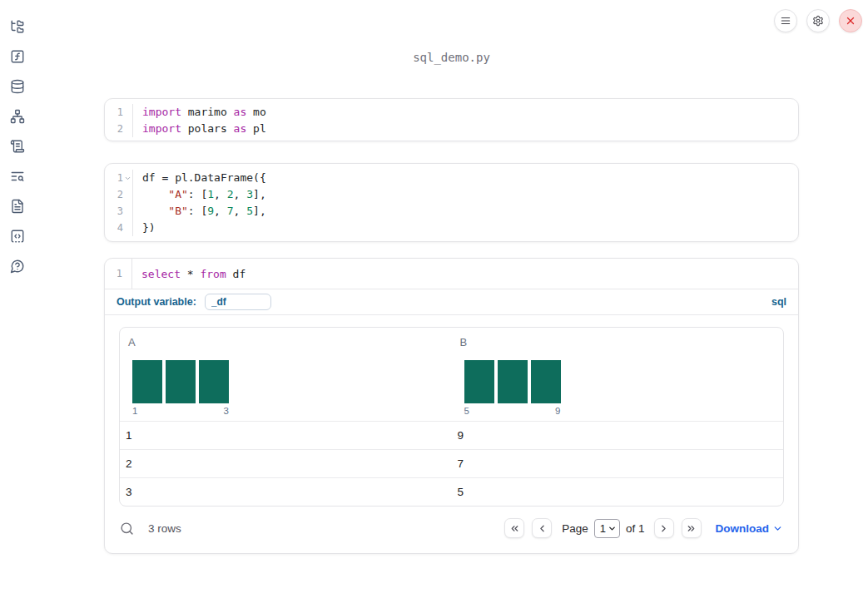 This screenshot has height=593, width=868. What do you see at coordinates (513, 411) in the screenshot?
I see `histogram-axis-labels: 59` at bounding box center [513, 411].